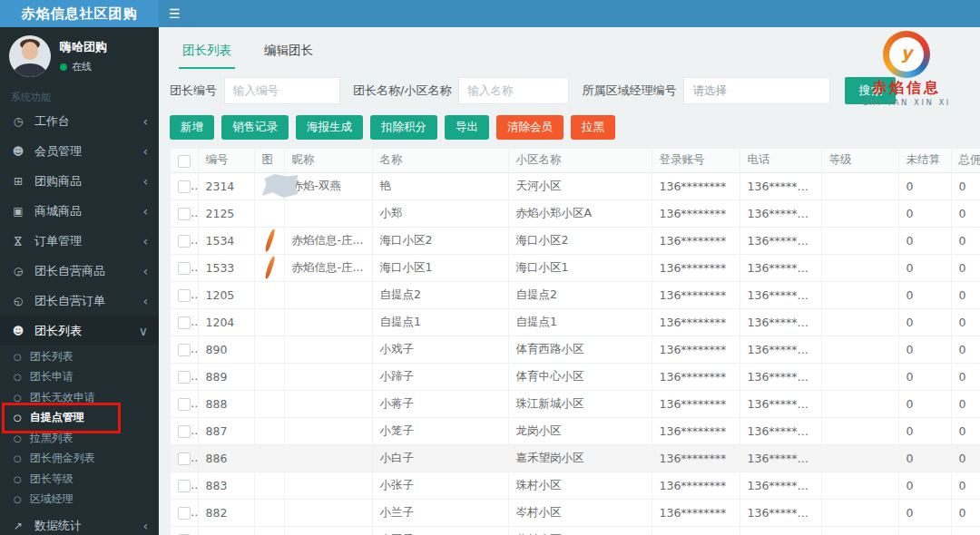 The width and height of the screenshot is (980, 535). Describe the element at coordinates (18, 241) in the screenshot. I see `orders-icon: ⋈` at that location.